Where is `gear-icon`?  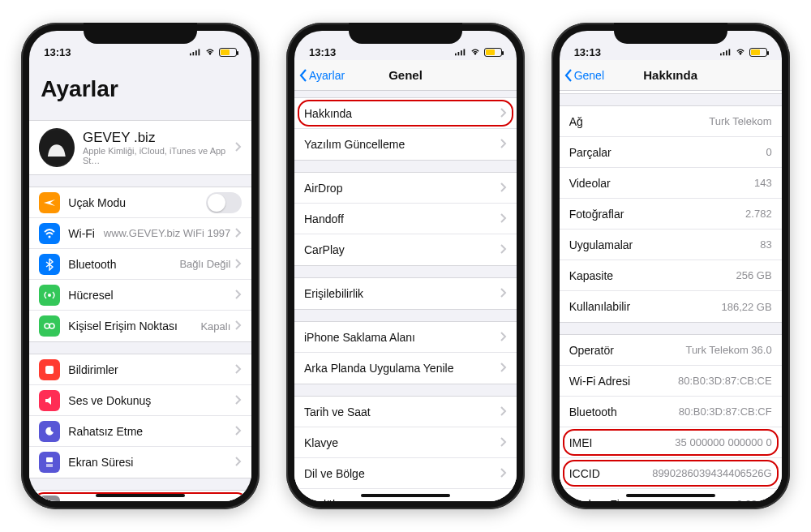 gear-icon is located at coordinates (49, 498).